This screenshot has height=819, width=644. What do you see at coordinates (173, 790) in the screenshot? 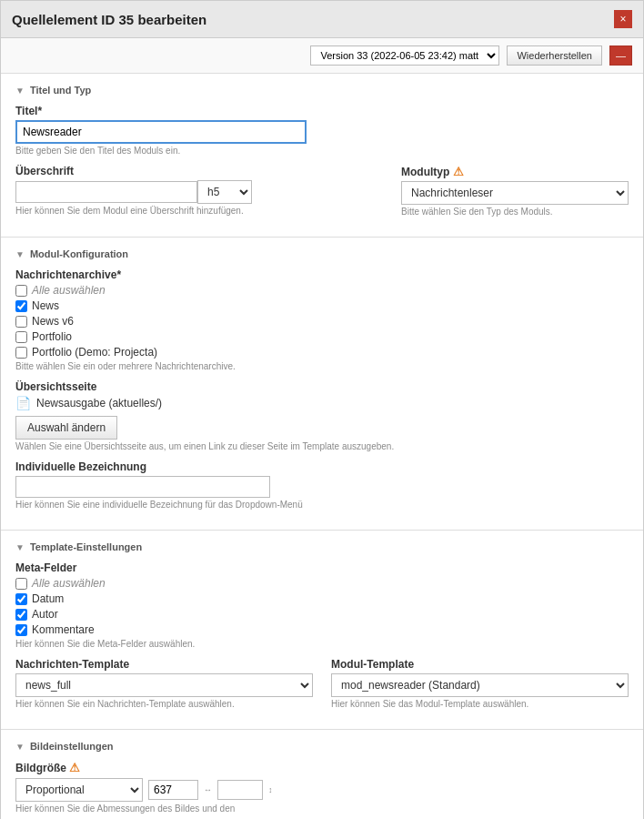
I see `bildgroesse-width-input` at bounding box center [173, 790].